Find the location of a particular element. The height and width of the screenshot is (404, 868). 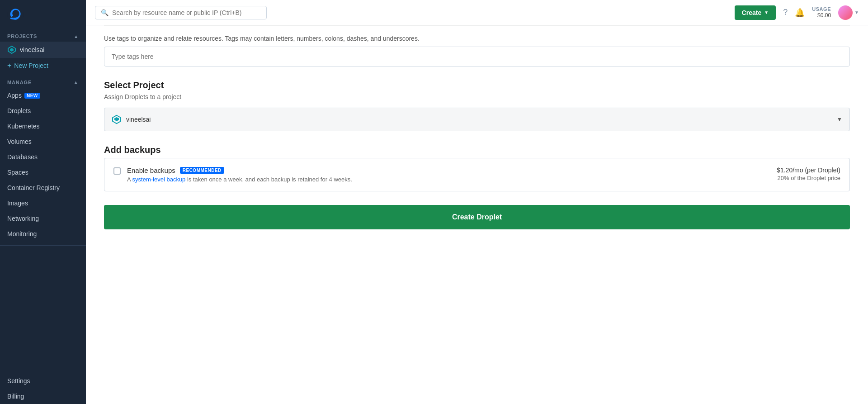

backup-description-suffix: is taken once a week, and each backup is… is located at coordinates (269, 179).